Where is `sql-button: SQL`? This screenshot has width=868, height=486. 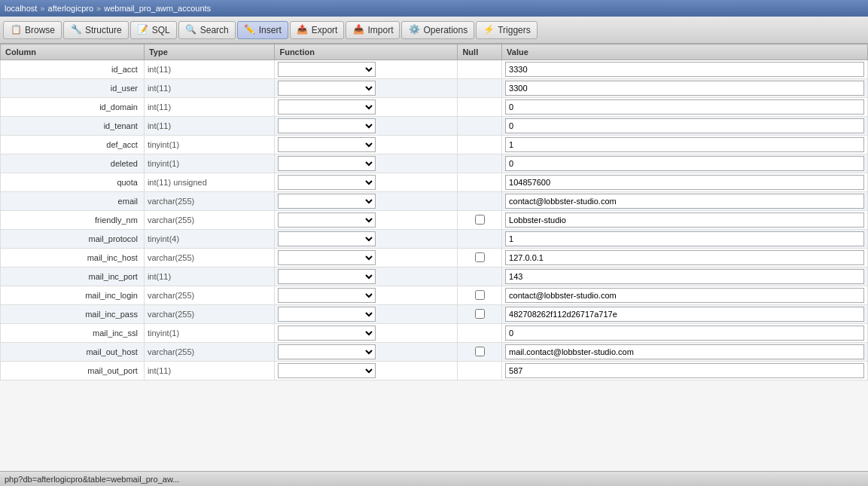 sql-button: SQL is located at coordinates (154, 30).